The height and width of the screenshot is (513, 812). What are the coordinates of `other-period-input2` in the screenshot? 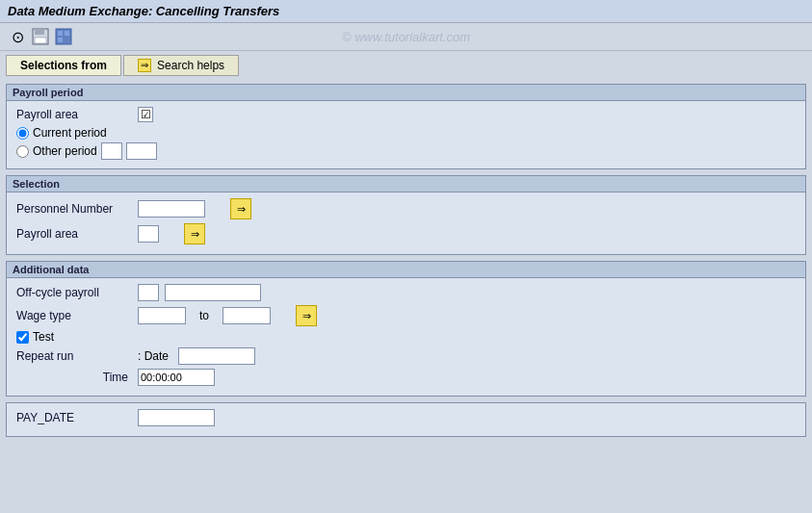 It's located at (142, 151).